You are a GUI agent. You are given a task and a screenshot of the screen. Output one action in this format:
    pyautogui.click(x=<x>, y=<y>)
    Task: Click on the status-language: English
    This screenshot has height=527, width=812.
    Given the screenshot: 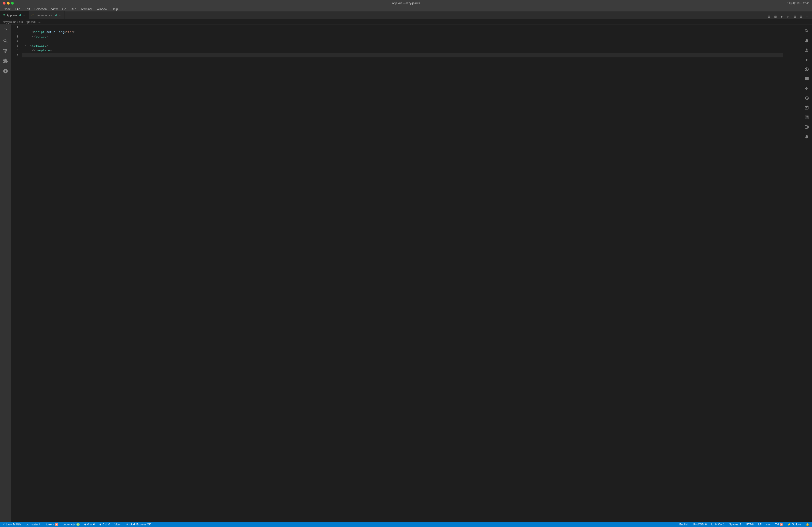 What is the action you would take?
    pyautogui.click(x=684, y=524)
    